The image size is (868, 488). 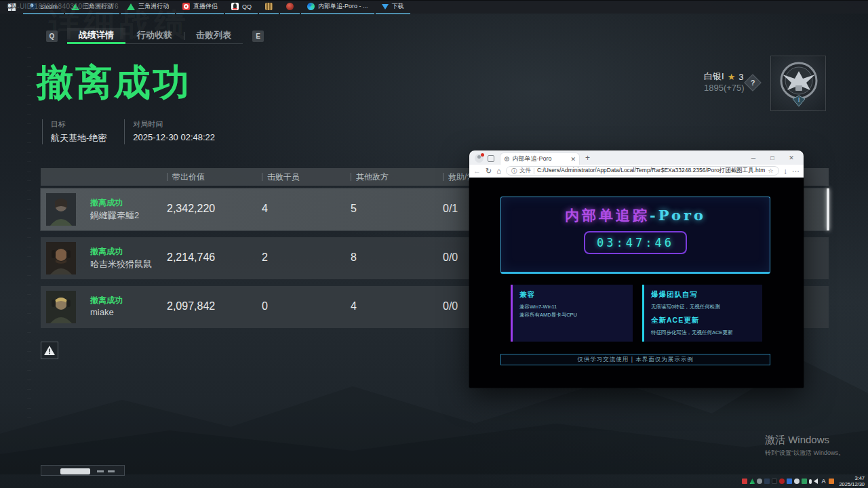 I want to click on taskbar-app-edge-poro: 内部单追-Poro - ..., so click(x=338, y=7).